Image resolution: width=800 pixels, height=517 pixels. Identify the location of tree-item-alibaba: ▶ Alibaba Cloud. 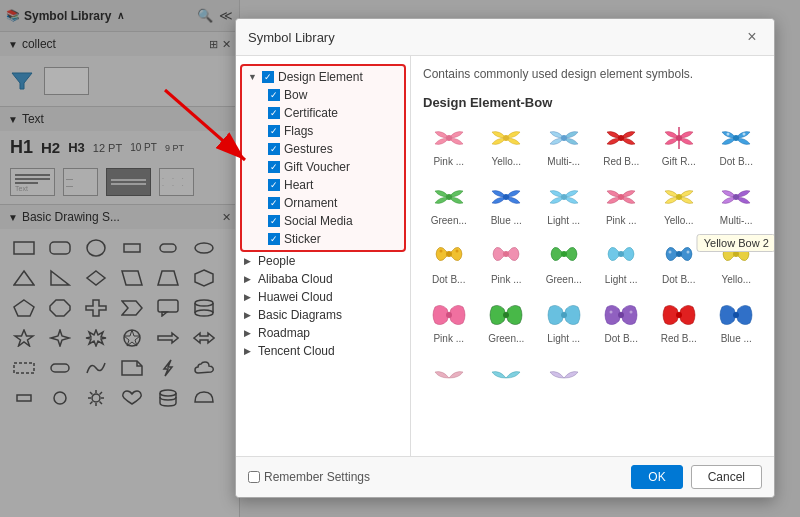
(323, 279).